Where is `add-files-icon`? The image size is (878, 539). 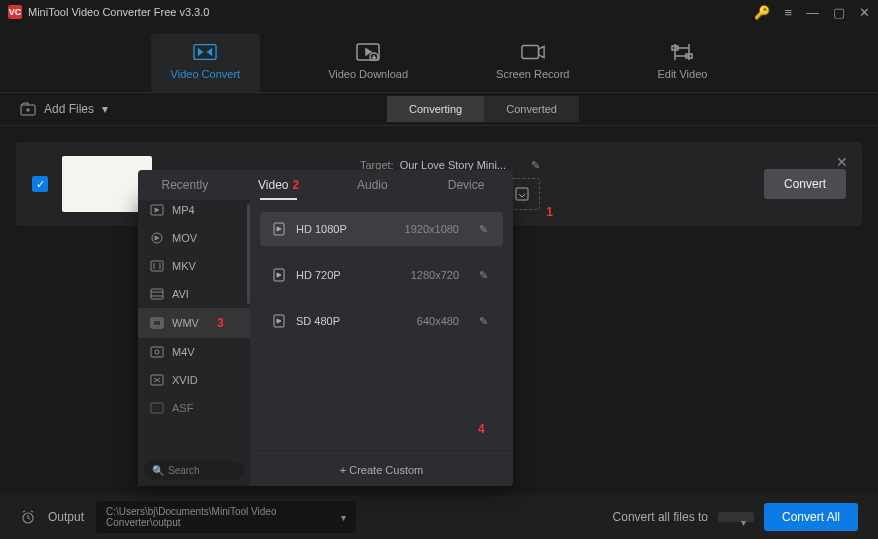
add-files-icon is located at coordinates (28, 109).